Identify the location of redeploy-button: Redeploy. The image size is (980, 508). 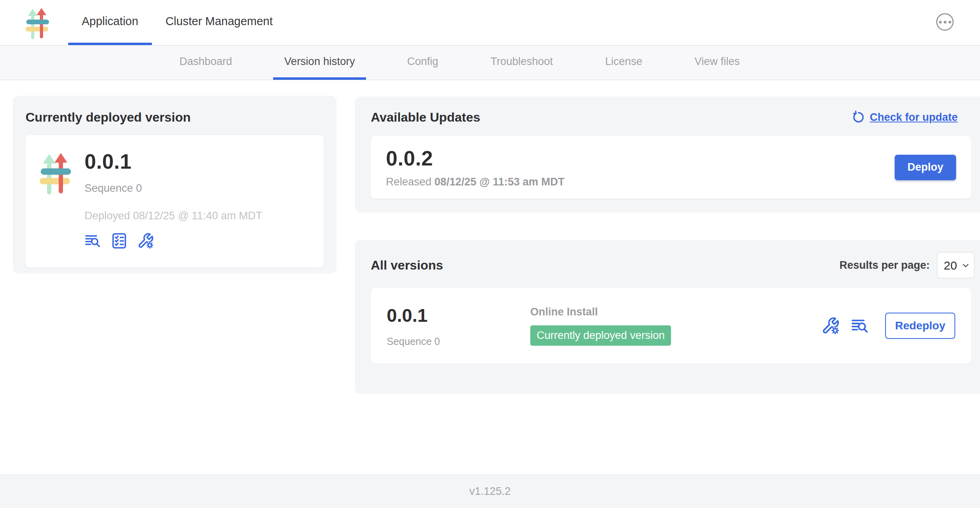
(920, 326).